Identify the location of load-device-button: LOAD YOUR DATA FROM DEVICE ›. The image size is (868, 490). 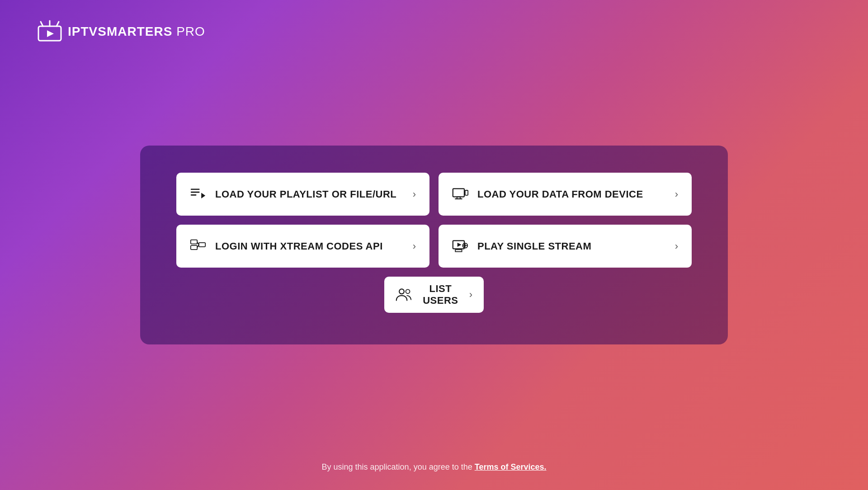
(565, 194).